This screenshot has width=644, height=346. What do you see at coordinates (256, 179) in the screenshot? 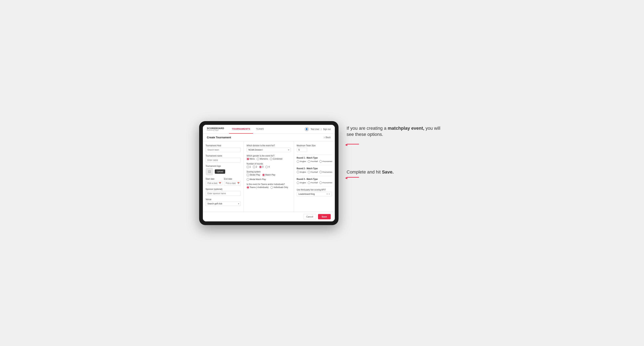
I see `scoring-medal-match-play: Medal Match Play` at bounding box center [256, 179].